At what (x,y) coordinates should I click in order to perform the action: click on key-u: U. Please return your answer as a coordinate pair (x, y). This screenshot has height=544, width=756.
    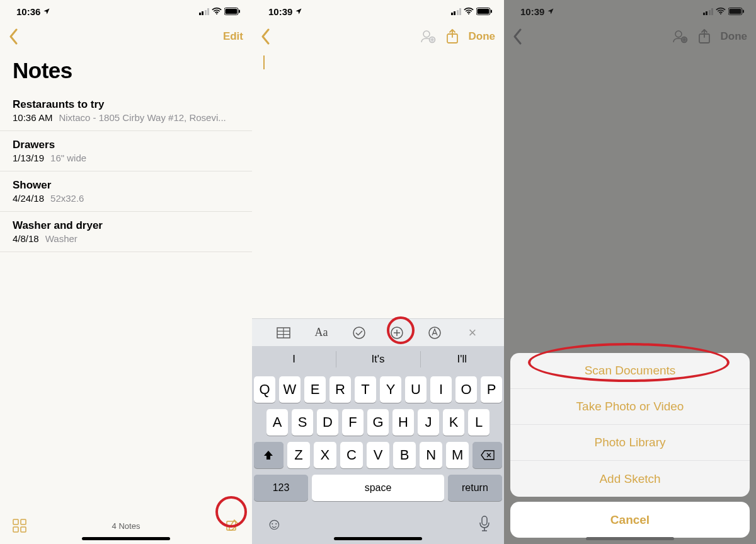
    Looking at the image, I should click on (416, 390).